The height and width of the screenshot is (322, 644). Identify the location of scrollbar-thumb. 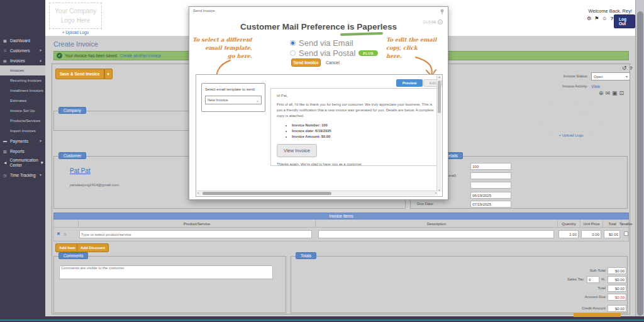
(640, 164).